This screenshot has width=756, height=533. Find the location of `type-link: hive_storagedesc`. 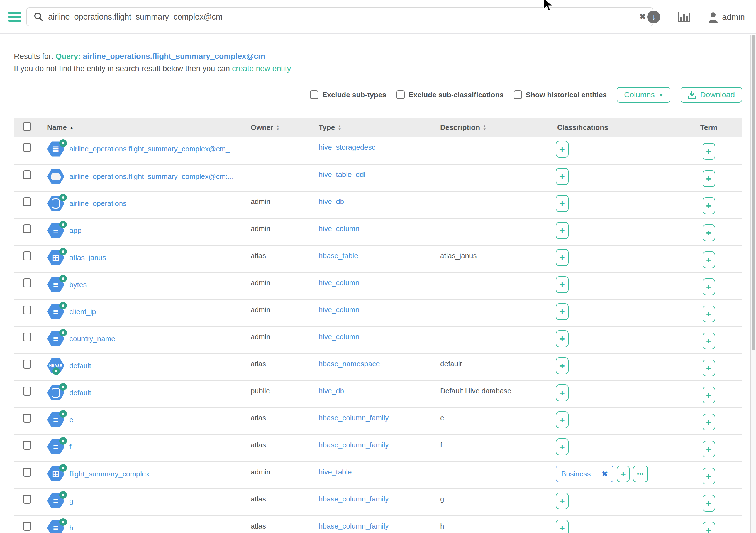

type-link: hive_storagedesc is located at coordinates (347, 147).